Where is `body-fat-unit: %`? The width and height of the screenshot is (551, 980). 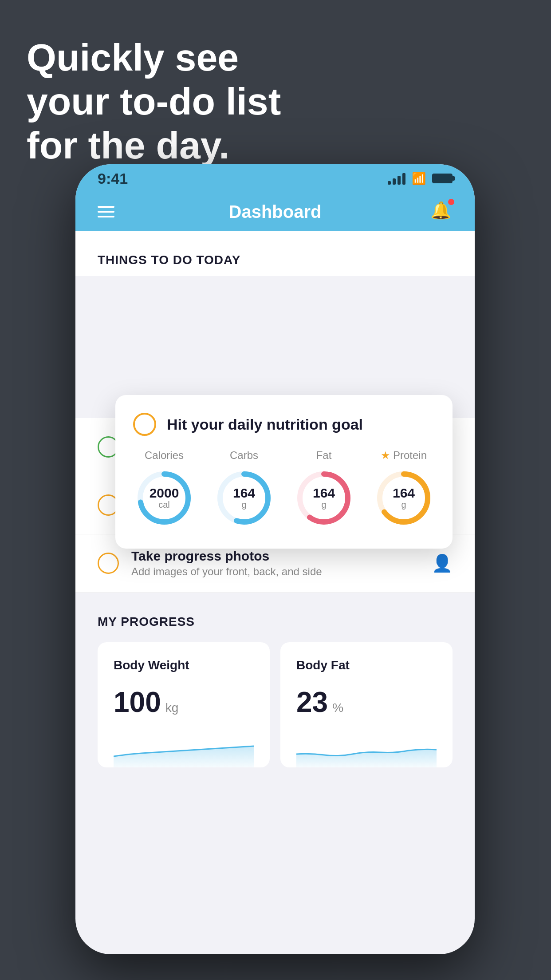 body-fat-unit: % is located at coordinates (338, 708).